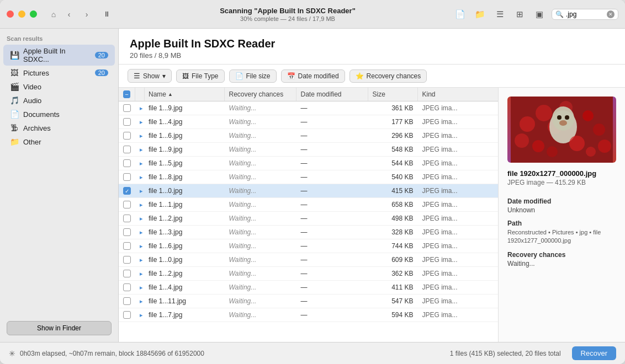  I want to click on row-size: 744 KB, so click(402, 246).